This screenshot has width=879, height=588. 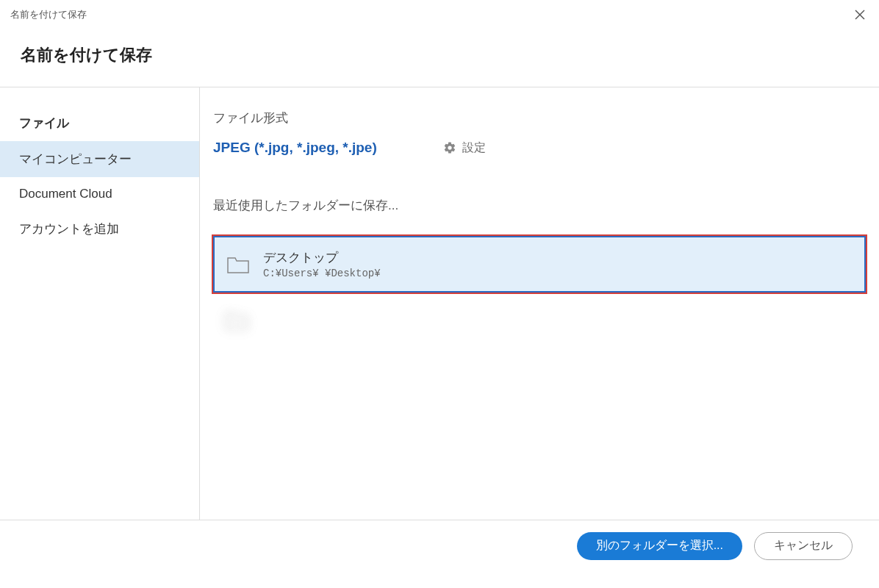 What do you see at coordinates (860, 15) in the screenshot?
I see `close-icon` at bounding box center [860, 15].